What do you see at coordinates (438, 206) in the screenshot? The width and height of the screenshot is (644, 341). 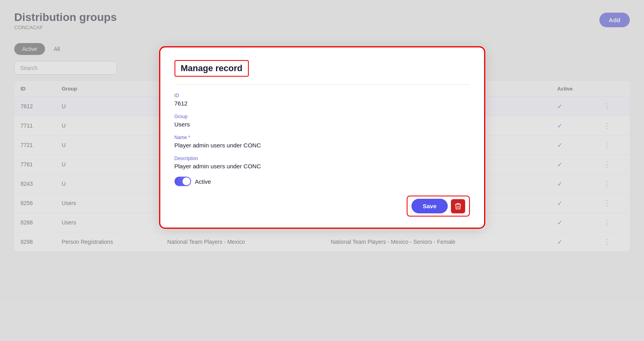 I see `footer-action-box: Save` at bounding box center [438, 206].